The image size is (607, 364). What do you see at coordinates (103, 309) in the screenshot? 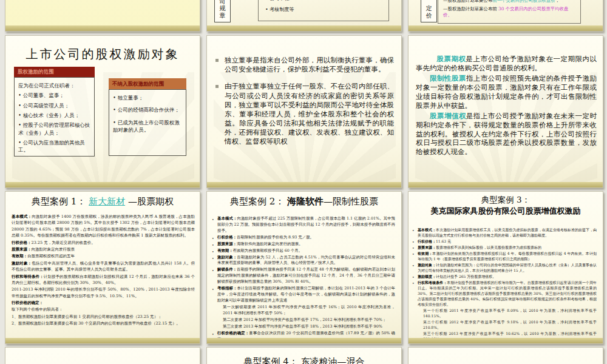
I see `case-line: 取下列两个价格中的较高者：` at bounding box center [103, 309].